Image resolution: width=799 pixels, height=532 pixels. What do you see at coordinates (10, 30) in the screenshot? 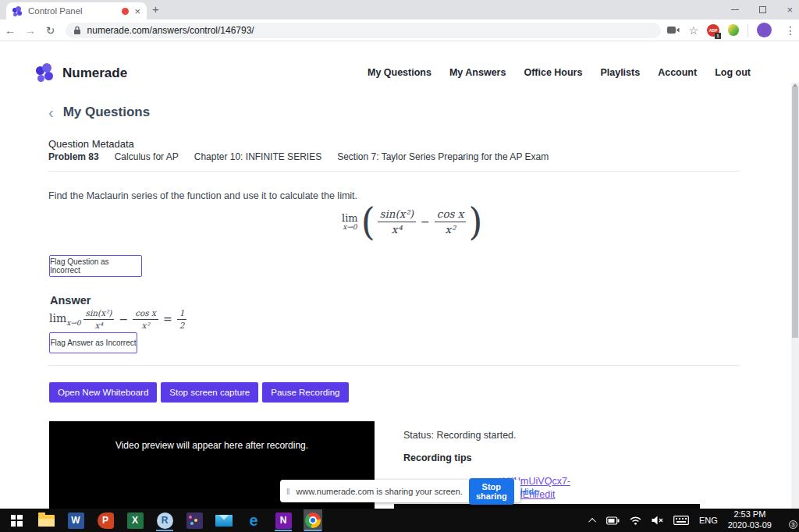
I see `back-icon: ←` at bounding box center [10, 30].